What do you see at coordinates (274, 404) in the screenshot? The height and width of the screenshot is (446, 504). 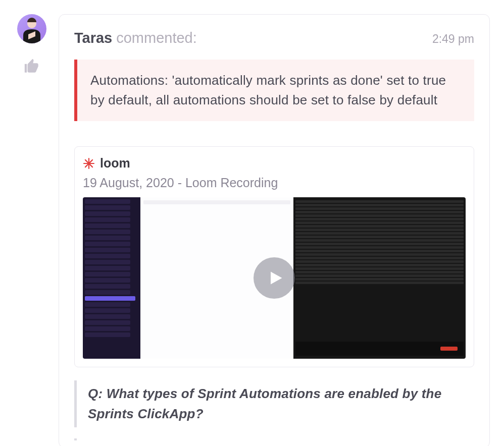 I see `qa-question: Q: What types of Sprint Automations are …` at bounding box center [274, 404].